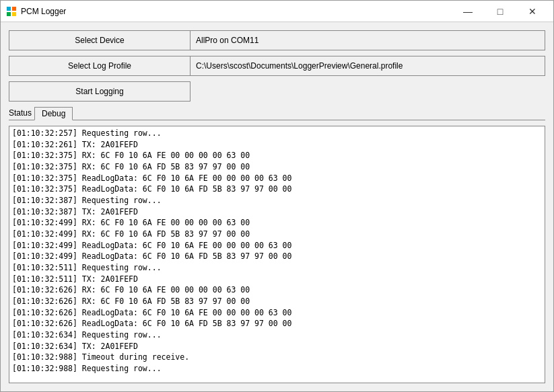 This screenshot has height=392, width=554. What do you see at coordinates (20, 114) in the screenshot?
I see `status-label: Status` at bounding box center [20, 114].